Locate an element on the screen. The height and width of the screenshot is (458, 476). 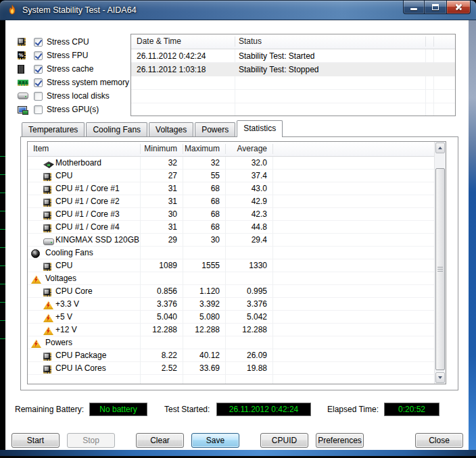
button-cpuid: CPUID is located at coordinates (284, 440).